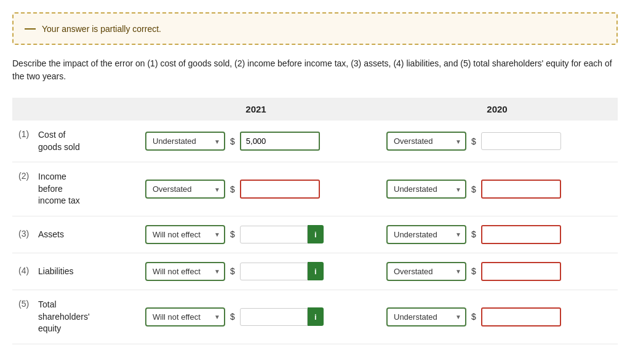 This screenshot has height=364, width=630. I want to click on row-3-2021-amount, so click(274, 235).